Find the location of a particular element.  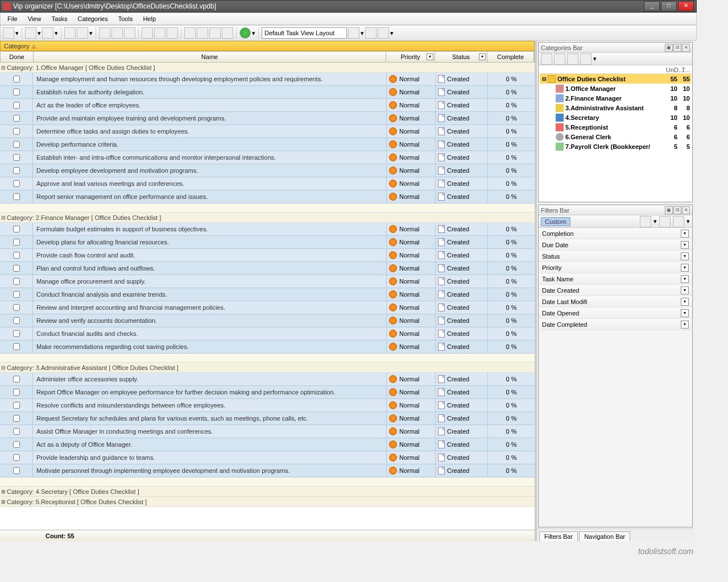

task-row: Administer office accessories supply.Nor… is located at coordinates (267, 380).